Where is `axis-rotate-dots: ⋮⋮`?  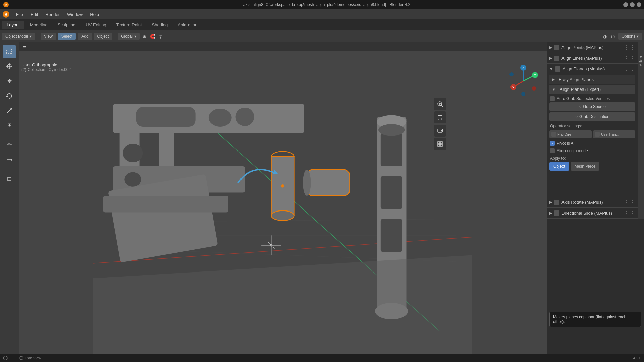
axis-rotate-dots: ⋮⋮ is located at coordinates (630, 202).